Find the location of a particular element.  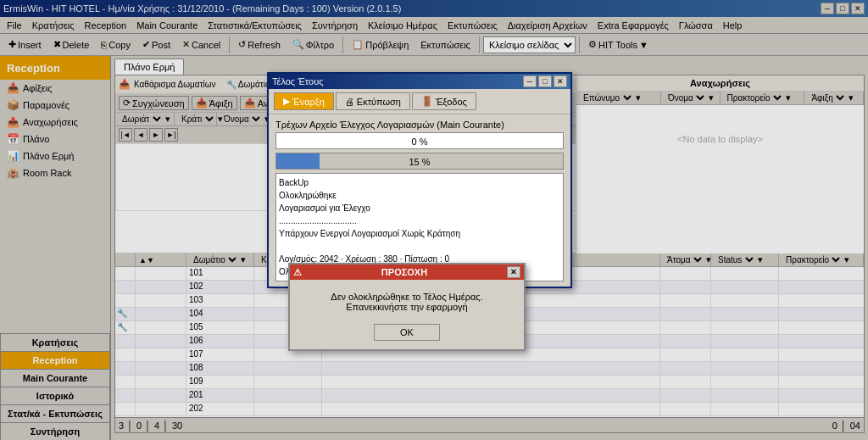

ok-button: OK is located at coordinates (407, 332).